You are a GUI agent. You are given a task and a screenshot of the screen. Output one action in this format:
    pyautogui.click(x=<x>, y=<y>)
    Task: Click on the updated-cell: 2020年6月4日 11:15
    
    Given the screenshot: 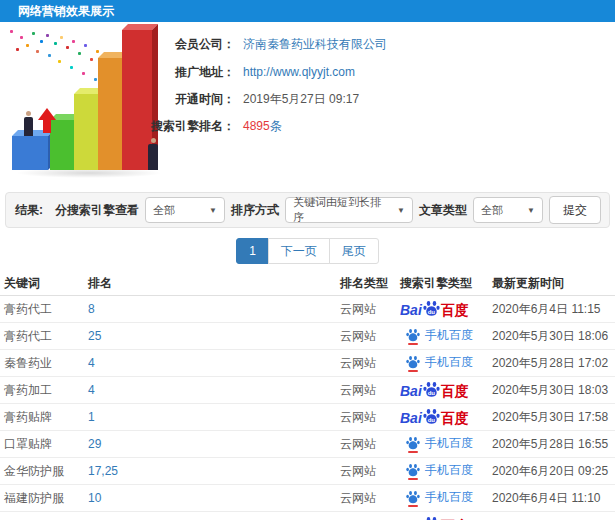 What is the action you would take?
    pyautogui.click(x=554, y=310)
    